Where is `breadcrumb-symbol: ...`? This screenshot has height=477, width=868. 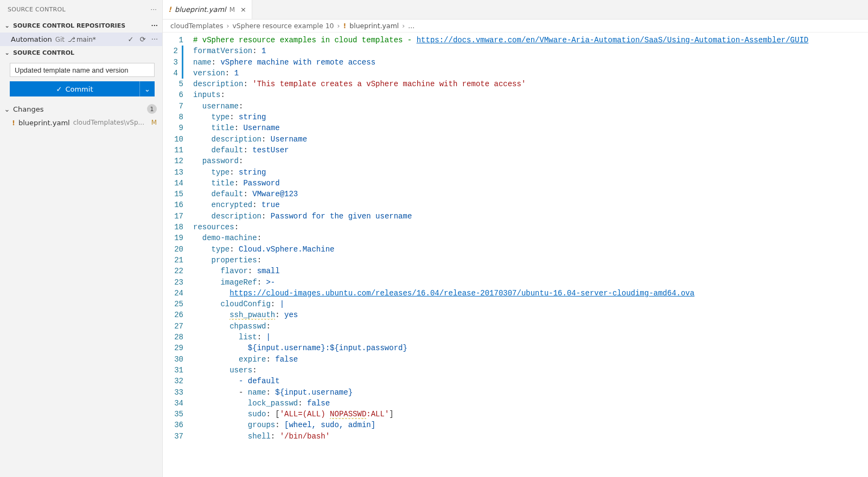
breadcrumb-symbol: ... is located at coordinates (411, 26).